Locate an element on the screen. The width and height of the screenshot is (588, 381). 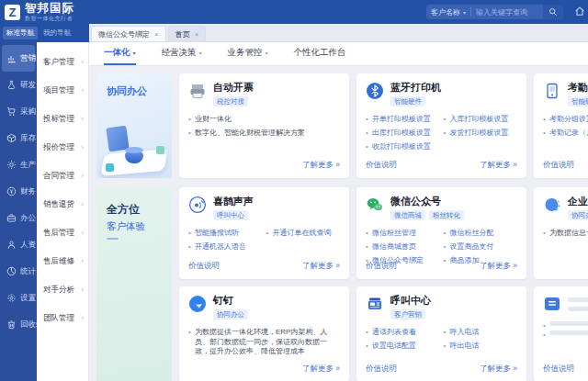
submenu-item-team-management: 团队管理› is located at coordinates (62, 318).